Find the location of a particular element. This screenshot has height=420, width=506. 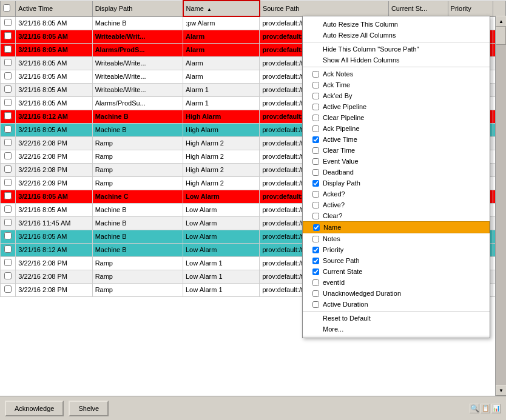

header-current-state: Current St... is located at coordinates (418, 8).